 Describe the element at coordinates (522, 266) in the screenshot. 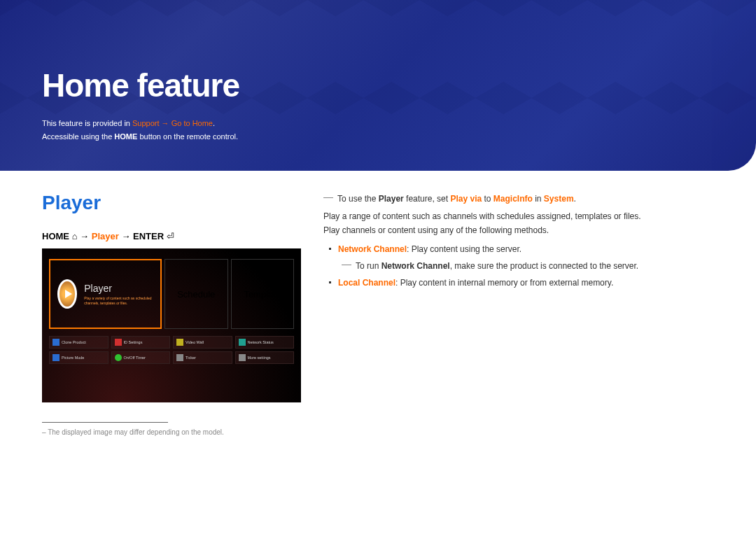

I see `channel-methods-list: Network Channel: Play content using the …` at that location.